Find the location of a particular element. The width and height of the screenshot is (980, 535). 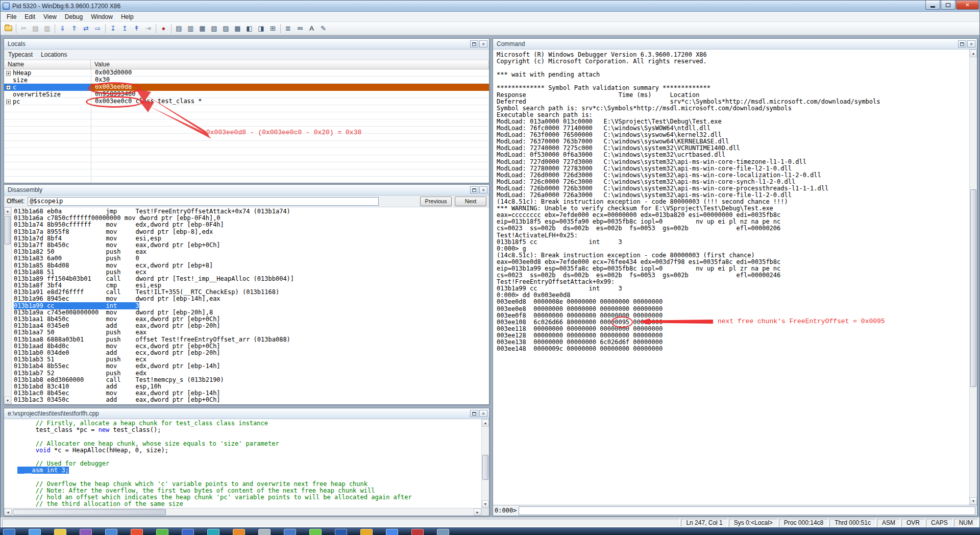

scroll-right-icon: ► is located at coordinates (478, 512).